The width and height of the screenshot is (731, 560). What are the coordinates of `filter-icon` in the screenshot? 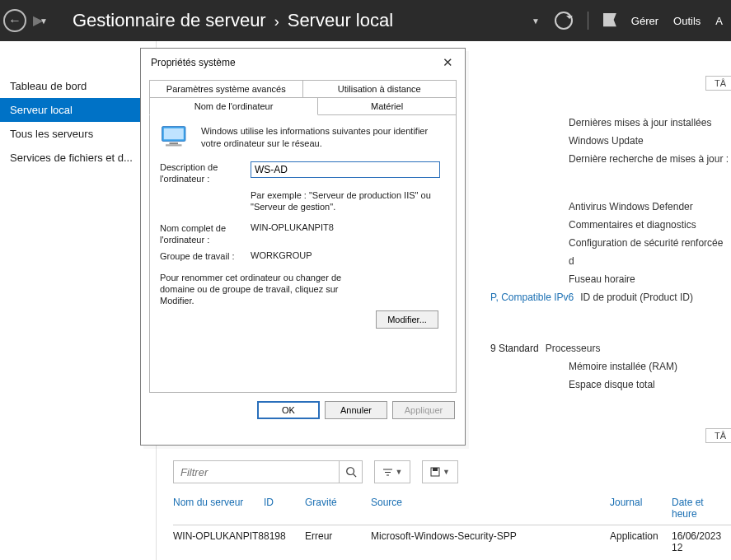 It's located at (387, 473).